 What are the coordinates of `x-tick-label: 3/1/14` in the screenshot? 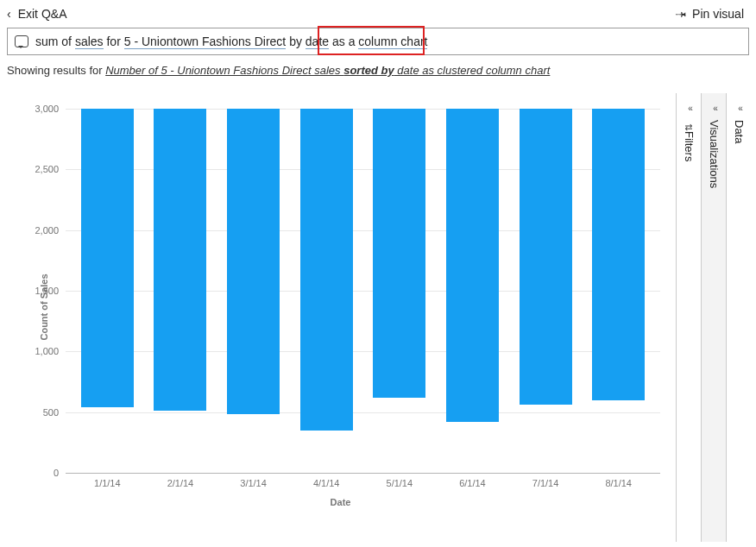 It's located at (254, 483).